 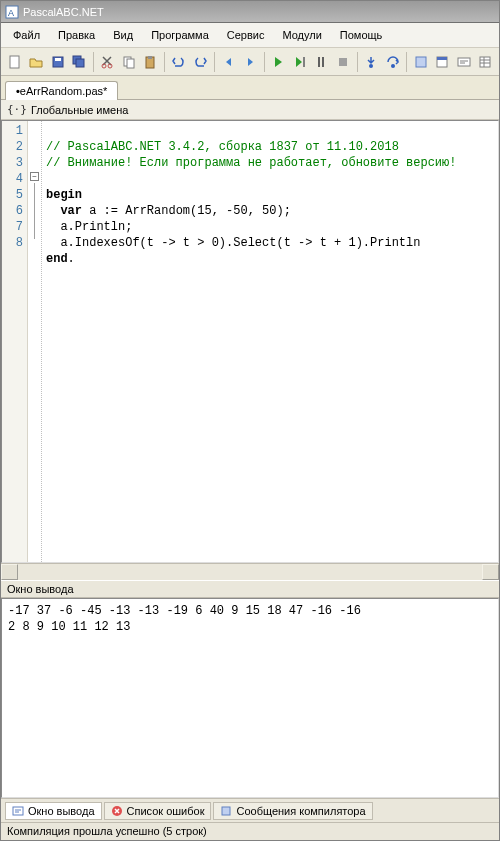 I want to click on document-tabs: •eArrRandom.pas*, so click(x=250, y=88).